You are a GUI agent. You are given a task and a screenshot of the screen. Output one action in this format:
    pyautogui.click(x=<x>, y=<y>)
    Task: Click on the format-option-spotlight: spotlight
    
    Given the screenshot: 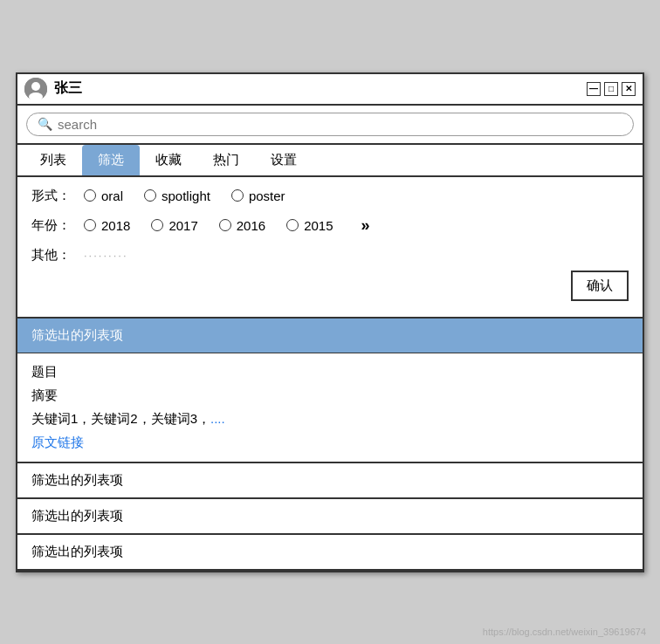 What is the action you would take?
    pyautogui.click(x=177, y=195)
    